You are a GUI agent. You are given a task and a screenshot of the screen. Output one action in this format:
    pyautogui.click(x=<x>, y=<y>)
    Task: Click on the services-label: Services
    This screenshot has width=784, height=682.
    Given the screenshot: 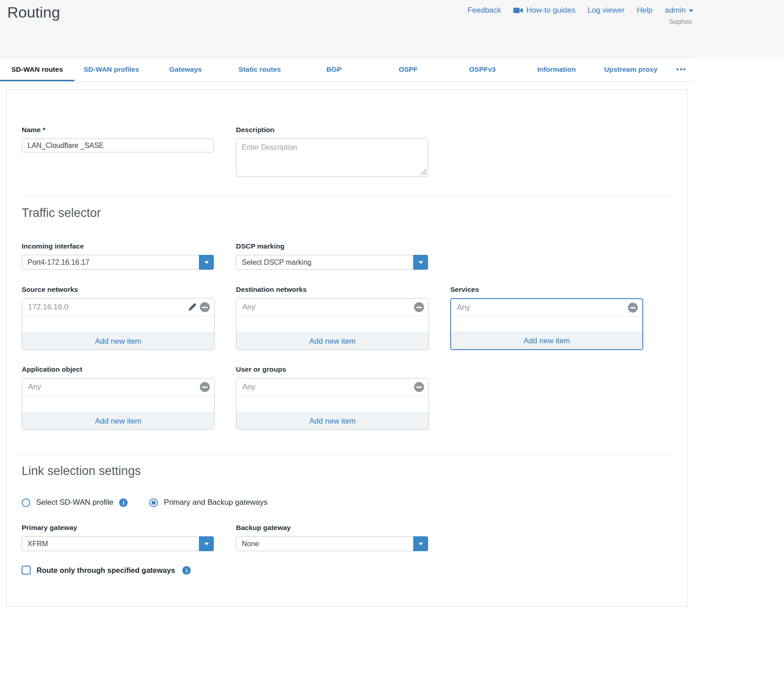 What is the action you would take?
    pyautogui.click(x=465, y=290)
    